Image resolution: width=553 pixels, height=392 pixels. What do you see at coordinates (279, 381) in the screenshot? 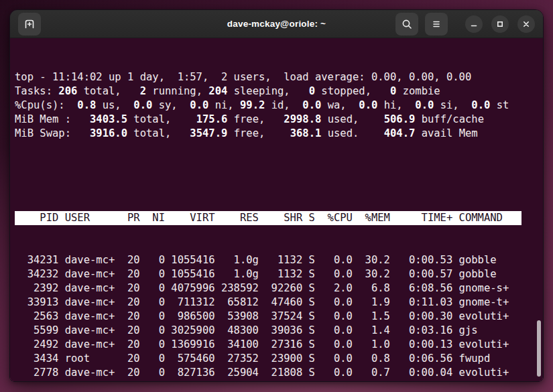
I see `process-row: 3052 dave-mc+ 20 0 723872 25904 17072 S …` at bounding box center [279, 381].